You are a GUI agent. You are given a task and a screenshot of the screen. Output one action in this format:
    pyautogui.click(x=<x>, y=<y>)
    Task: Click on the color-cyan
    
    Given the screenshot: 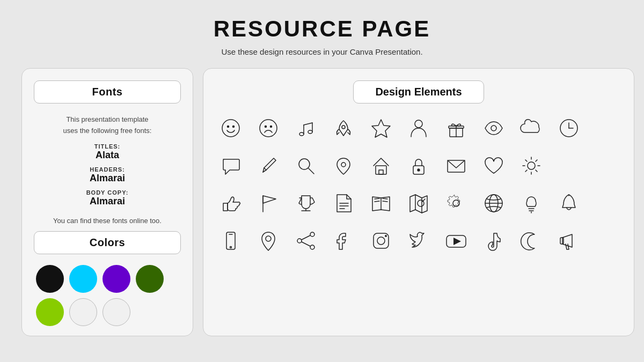 What is the action you would take?
    pyautogui.click(x=83, y=279)
    